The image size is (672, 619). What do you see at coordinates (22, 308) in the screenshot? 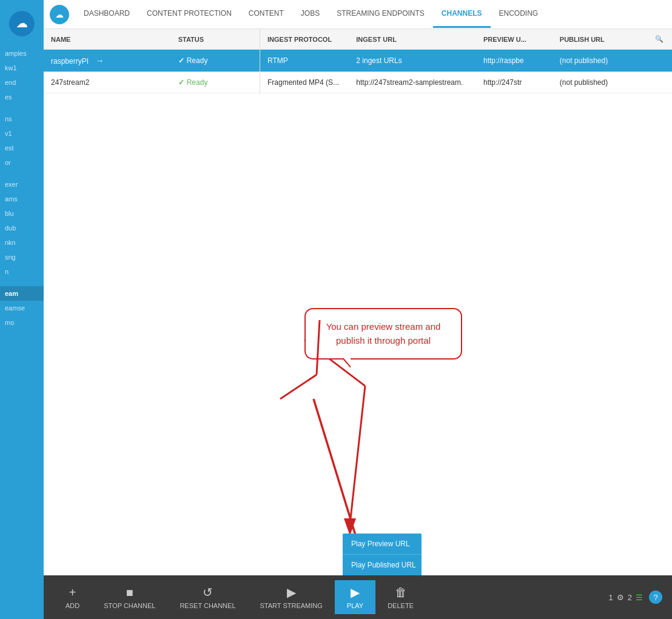
I see `sidebar-section-3: eam eamse mo` at bounding box center [22, 308].